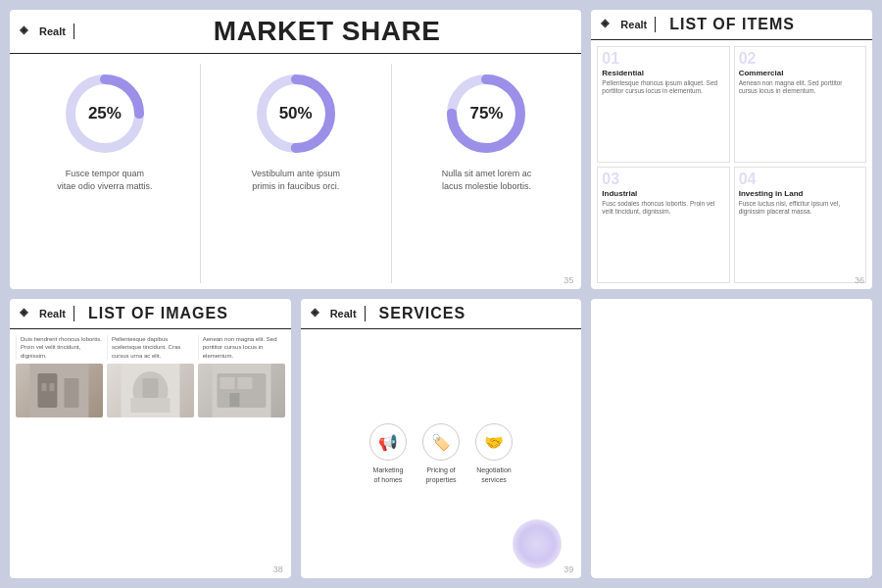  I want to click on donut-50: 50%, so click(296, 114).